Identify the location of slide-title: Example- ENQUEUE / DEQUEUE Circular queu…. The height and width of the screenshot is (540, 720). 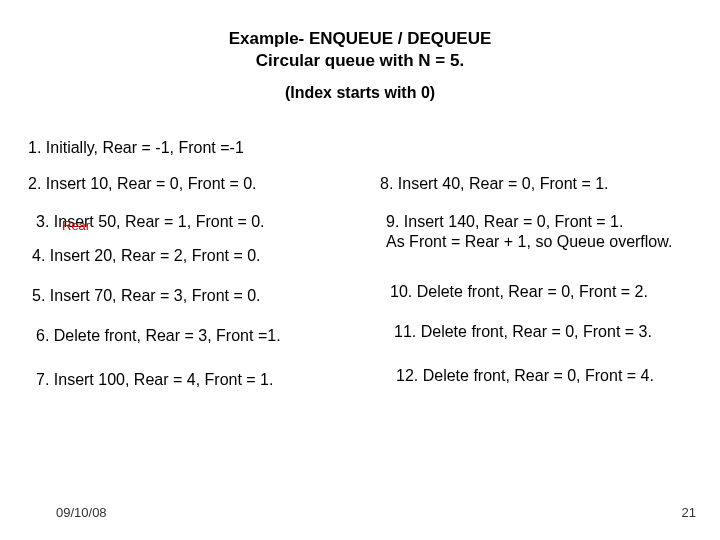
(360, 50).